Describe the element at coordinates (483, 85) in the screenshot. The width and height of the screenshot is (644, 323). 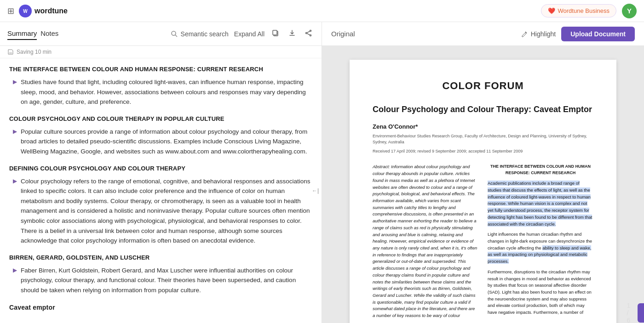
I see `doc-forum-title: COLOR FORUM` at that location.